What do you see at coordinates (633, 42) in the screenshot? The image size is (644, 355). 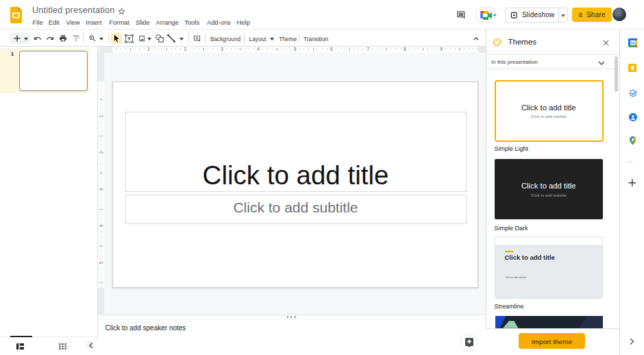 I see `svg-text: 31` at bounding box center [633, 42].